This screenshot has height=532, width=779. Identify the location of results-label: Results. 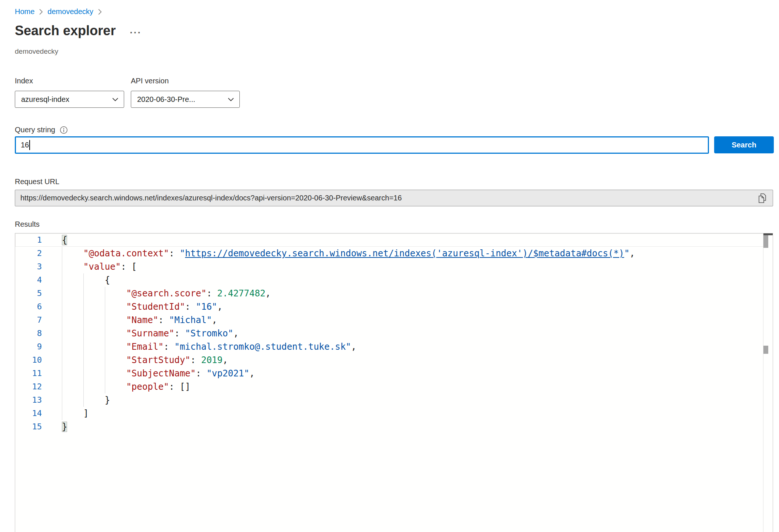
(27, 225).